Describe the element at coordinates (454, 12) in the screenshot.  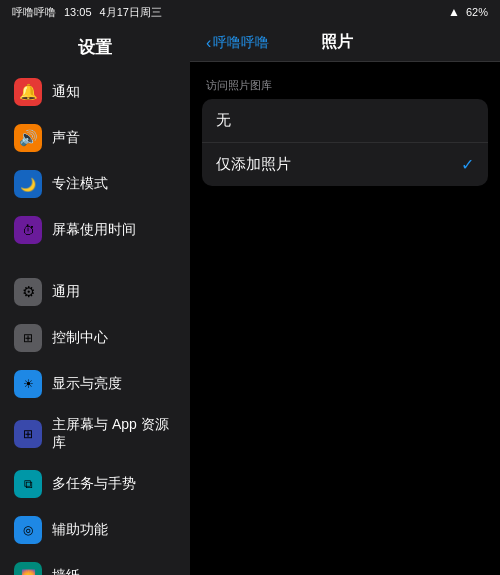
I see `wifi-icon: ▲` at that location.